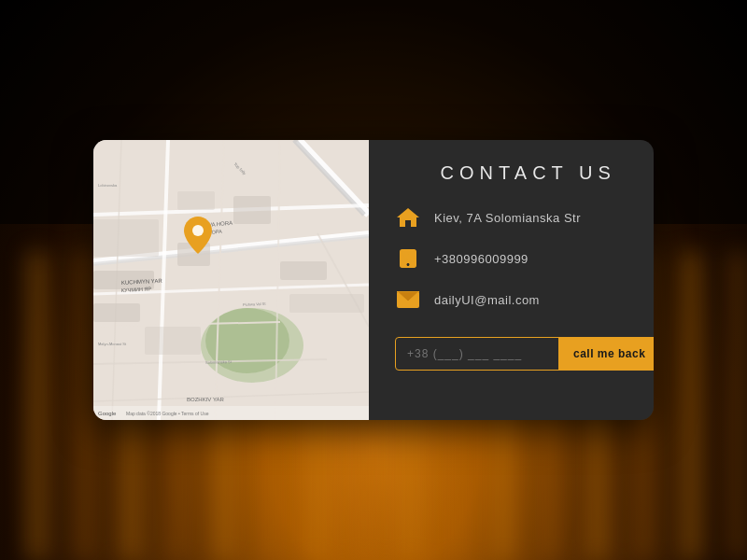  What do you see at coordinates (525, 259) in the screenshot?
I see `phone-row: +380996009999` at bounding box center [525, 259].